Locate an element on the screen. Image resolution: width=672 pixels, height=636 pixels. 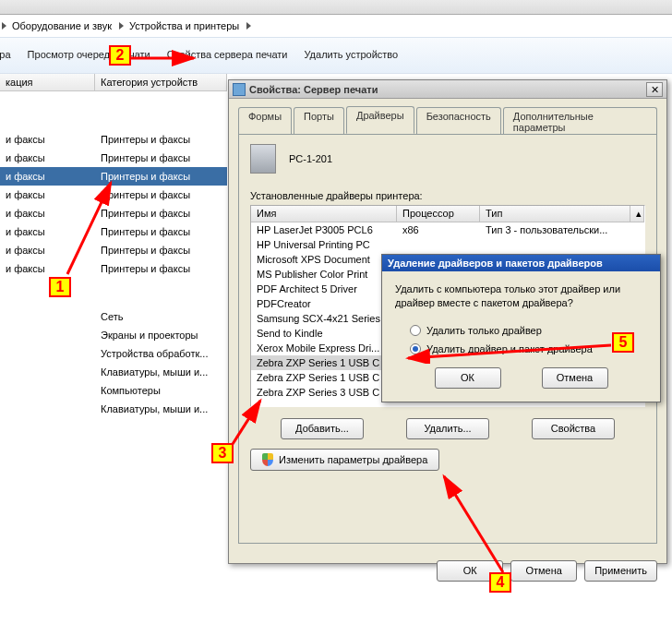
cell-name: Send to Kindle is located at coordinates (324, 333).